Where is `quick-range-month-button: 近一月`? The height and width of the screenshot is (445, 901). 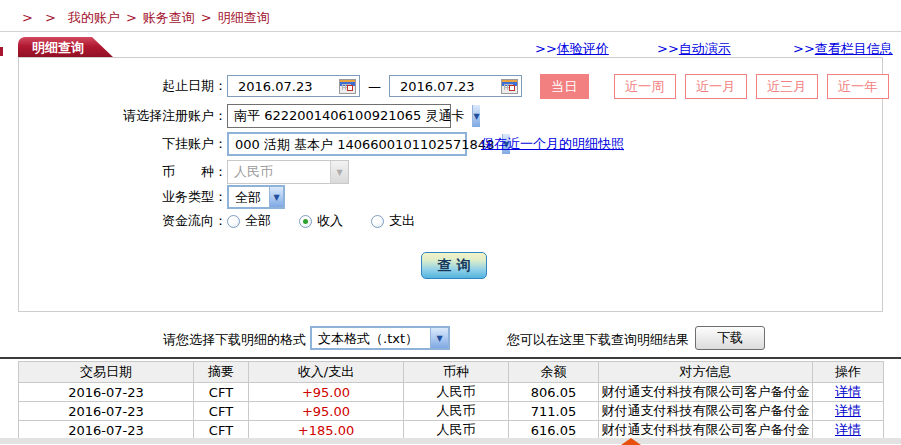 quick-range-month-button: 近一月 is located at coordinates (716, 86).